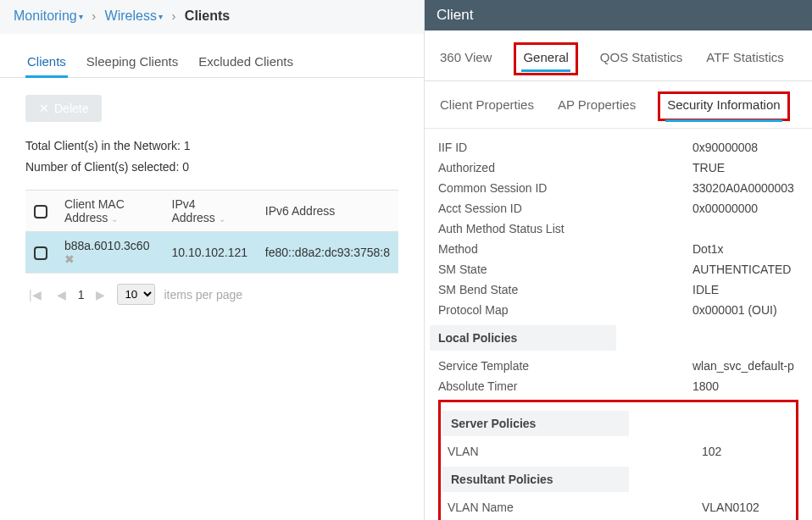 The height and width of the screenshot is (520, 812). Describe the element at coordinates (619, 56) in the screenshot. I see `detail-tabs-primary: 360 View General QOS Statistics ATF Stat…` at that location.